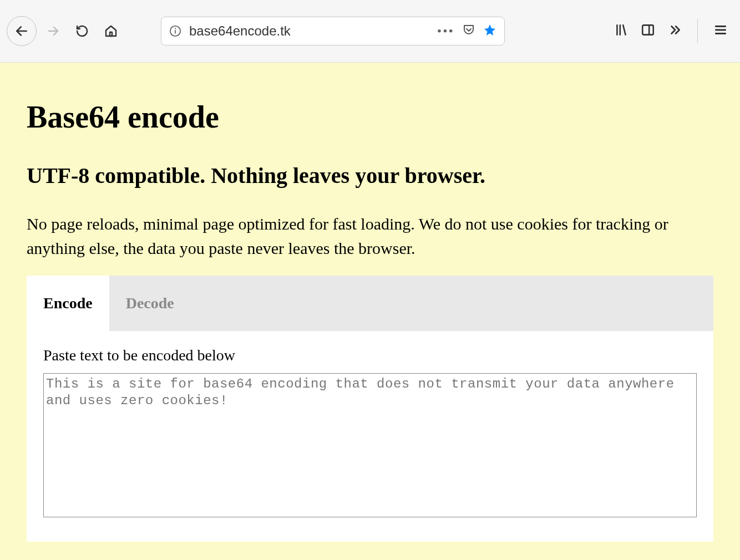 This screenshot has height=560, width=740. I want to click on separator, so click(698, 31).